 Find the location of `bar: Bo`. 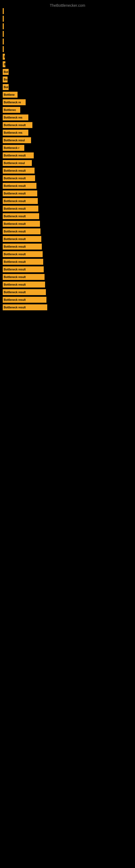

bar: Bo is located at coordinates (5, 80).